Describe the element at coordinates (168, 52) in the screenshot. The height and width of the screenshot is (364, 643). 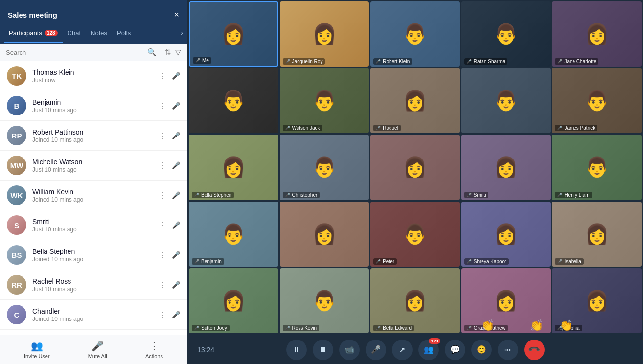
I see `sort-icon: ⇅` at that location.